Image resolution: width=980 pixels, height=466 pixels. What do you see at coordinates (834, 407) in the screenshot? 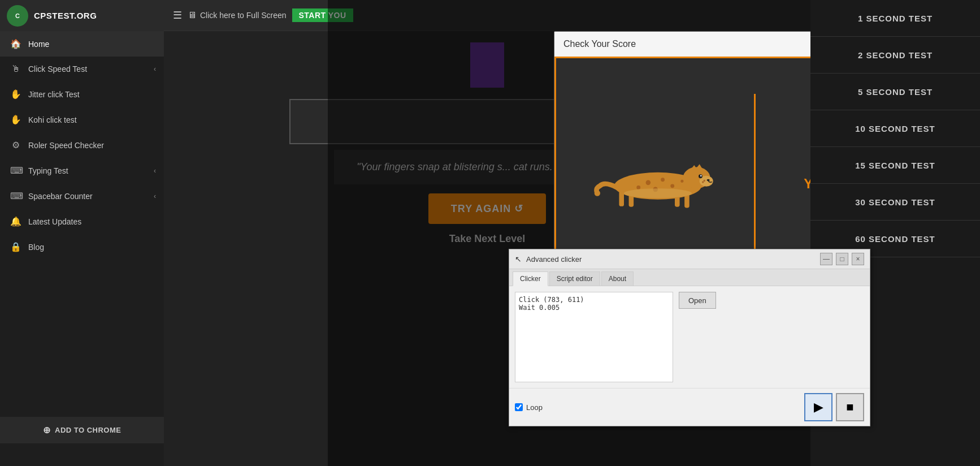
I see `ac-controls: ▶ ■` at bounding box center [834, 407].